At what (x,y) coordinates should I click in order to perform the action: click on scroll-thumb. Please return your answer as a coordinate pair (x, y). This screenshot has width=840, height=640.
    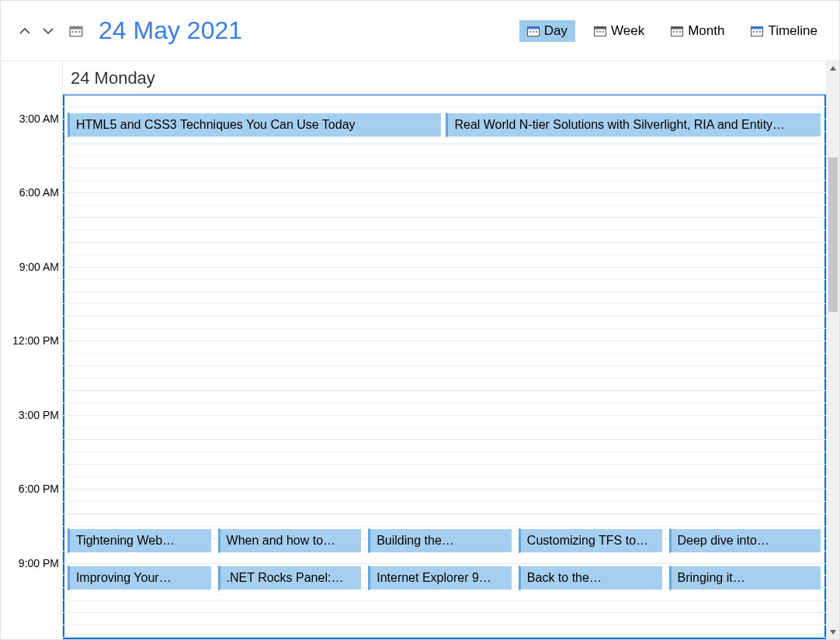
    Looking at the image, I should click on (833, 234).